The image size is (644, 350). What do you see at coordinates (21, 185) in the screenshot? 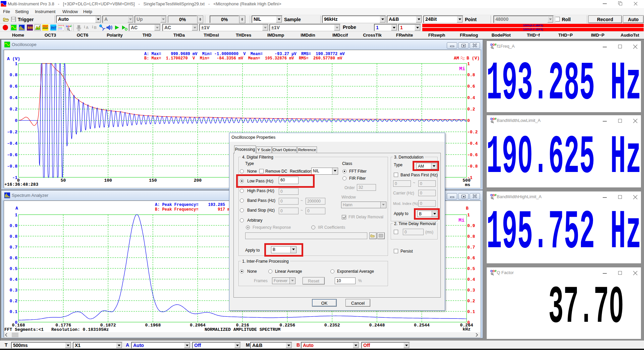
I see `svg-text: +16:36:48:283` at bounding box center [21, 185].